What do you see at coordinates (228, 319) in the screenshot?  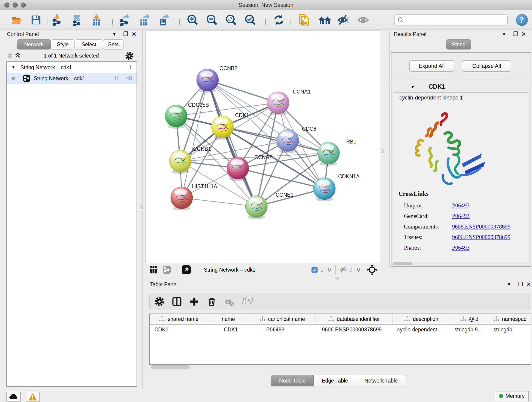 I see `column-header-name: name` at bounding box center [228, 319].